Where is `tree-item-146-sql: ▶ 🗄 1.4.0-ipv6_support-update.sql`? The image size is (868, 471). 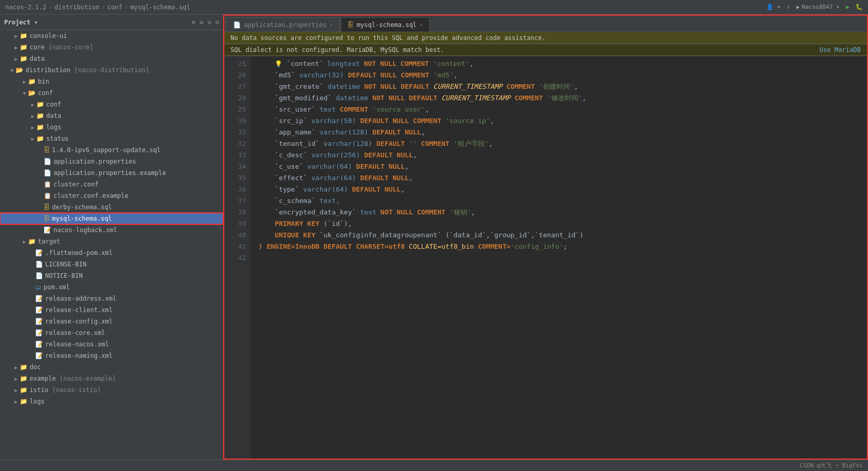
tree-item-146-sql: ▶ 🗄 1.4.0-ipv6_support-update.sql is located at coordinates (112, 150).